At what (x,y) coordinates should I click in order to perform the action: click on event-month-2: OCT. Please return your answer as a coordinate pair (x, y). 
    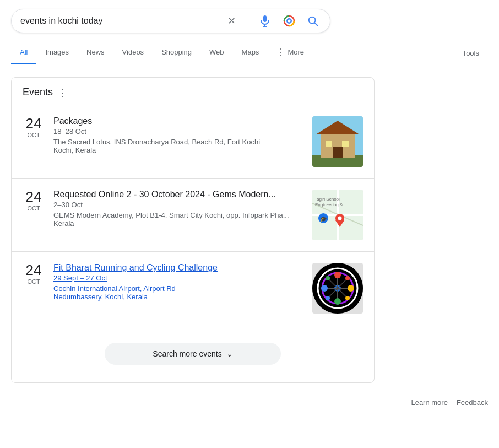
    Looking at the image, I should click on (33, 208).